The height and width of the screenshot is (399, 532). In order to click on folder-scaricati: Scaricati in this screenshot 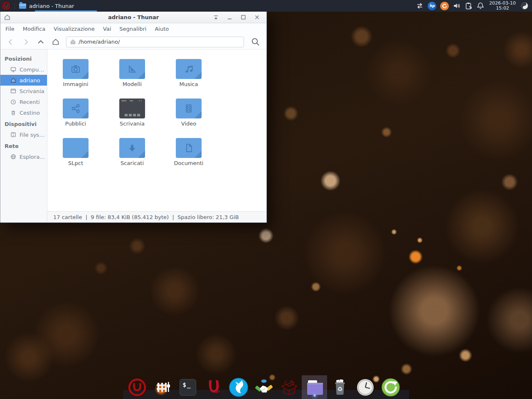, I will do `click(132, 150)`.